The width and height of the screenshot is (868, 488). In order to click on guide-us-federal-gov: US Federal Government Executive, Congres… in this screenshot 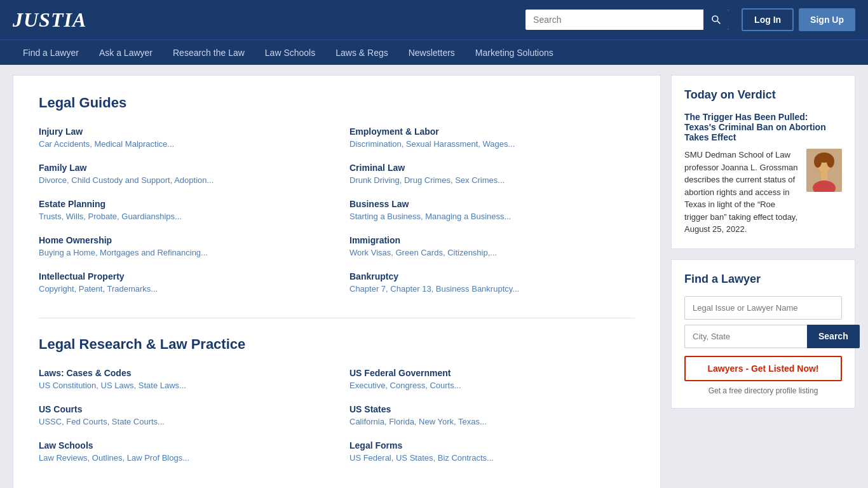, I will do `click(492, 379)`.